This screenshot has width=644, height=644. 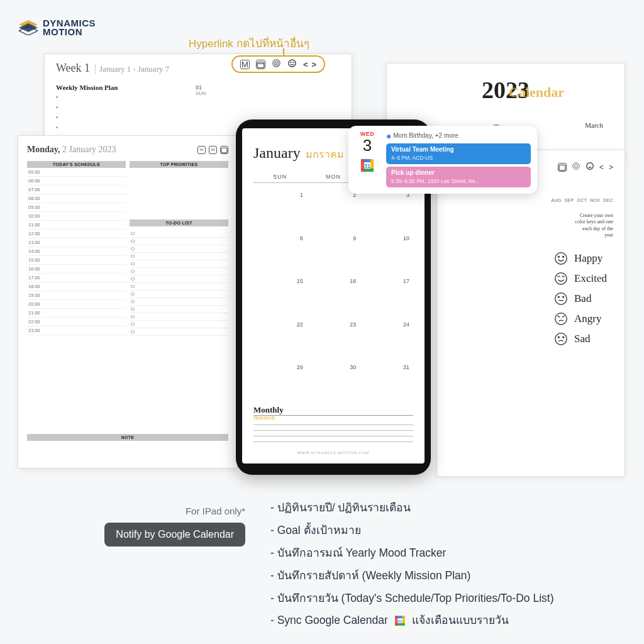 I want to click on month-name-th: มกราคม, so click(x=325, y=155).